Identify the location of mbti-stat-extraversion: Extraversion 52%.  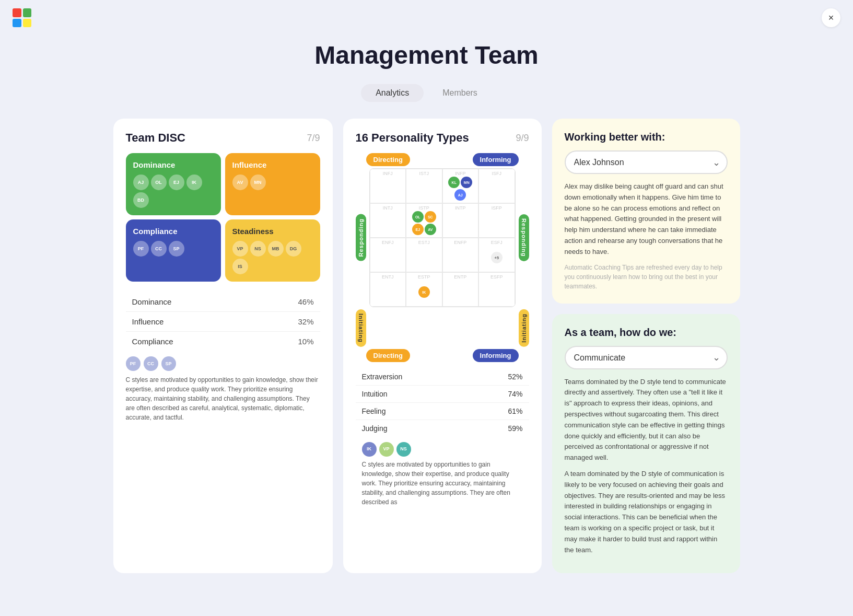
(442, 377).